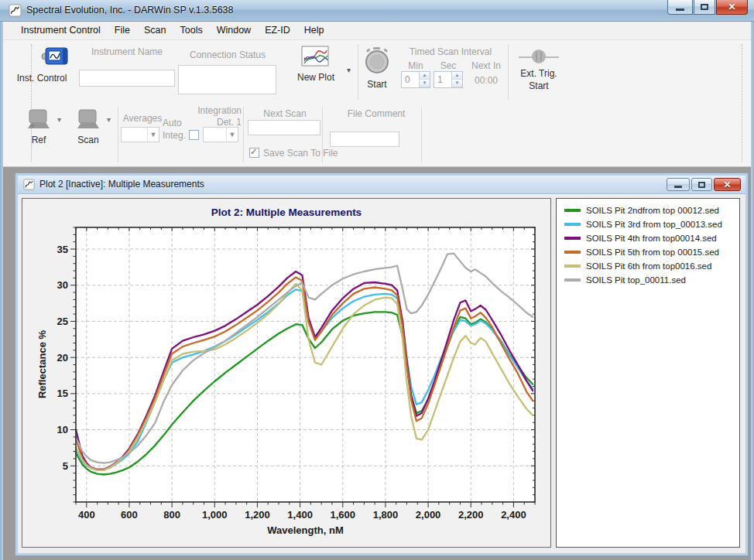 The height and width of the screenshot is (560, 754). Describe the element at coordinates (448, 66) in the screenshot. I see `sec-label: Sec` at that location.